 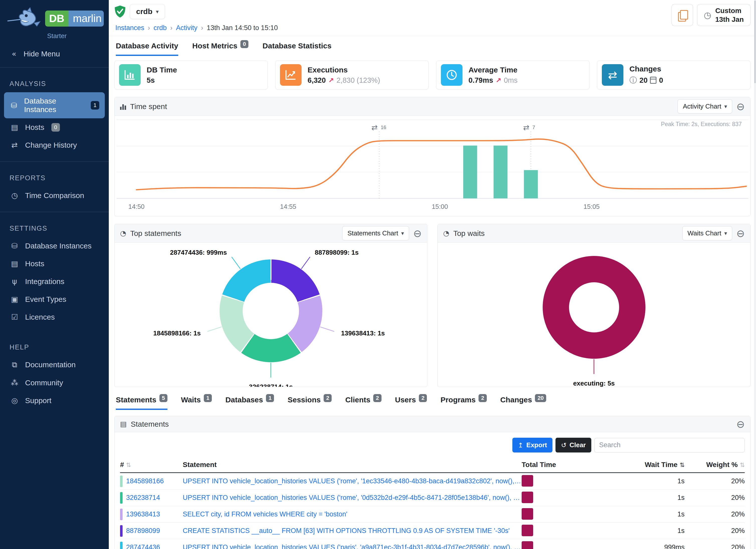 What do you see at coordinates (143, 498) in the screenshot?
I see `statement-id-link: 326238714` at bounding box center [143, 498].